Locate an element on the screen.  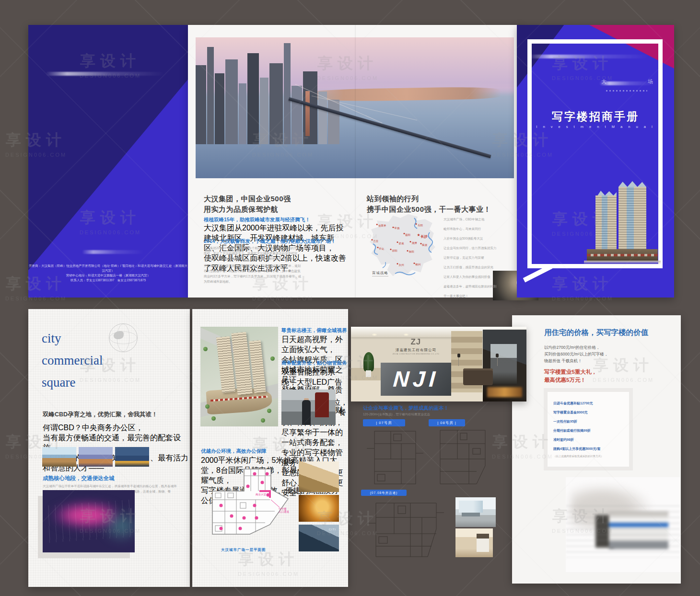
offer-note: （以上优惠内容采取先减后折的计算方式） is located at coordinates (588, 456).